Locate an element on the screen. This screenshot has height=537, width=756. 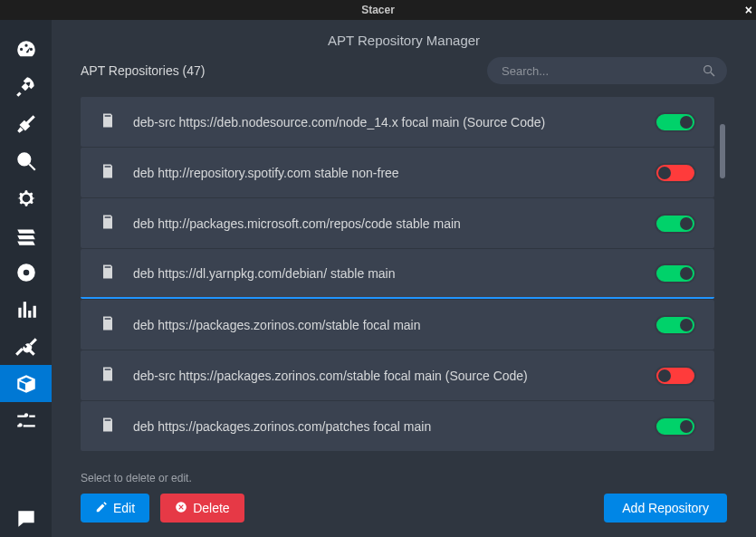
repo-row: deb-src https://packages.zorinos.com/sta… is located at coordinates (397, 375).